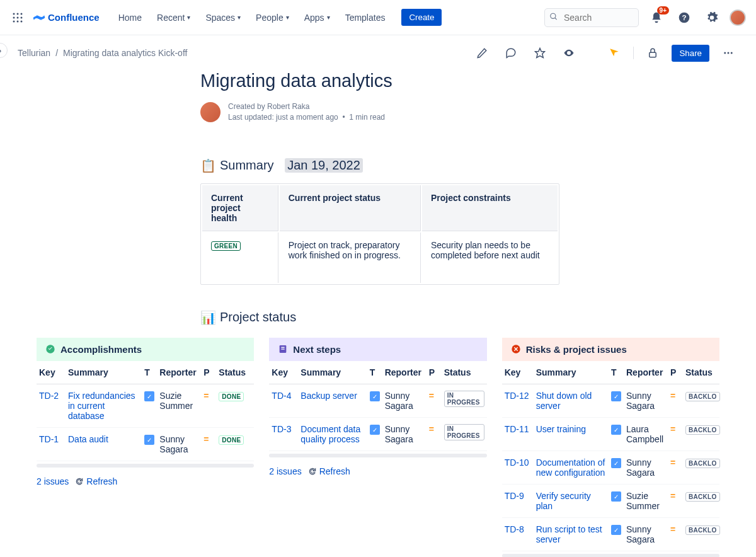 The height and width of the screenshot is (557, 756). What do you see at coordinates (540, 53) in the screenshot?
I see `star-icon` at bounding box center [540, 53].